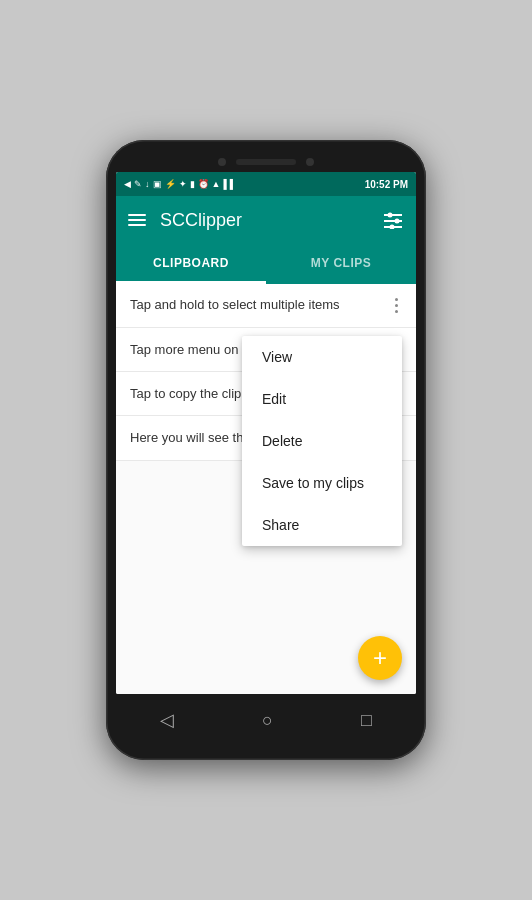  I want to click on download-icon: ↓, so click(148, 184).